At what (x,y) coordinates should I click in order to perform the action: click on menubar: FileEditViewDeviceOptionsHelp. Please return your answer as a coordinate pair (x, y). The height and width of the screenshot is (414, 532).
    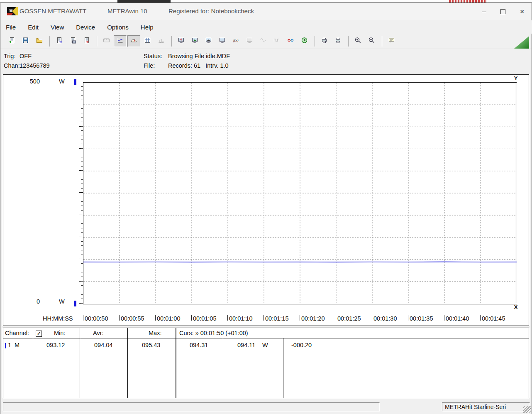
    Looking at the image, I should click on (266, 27).